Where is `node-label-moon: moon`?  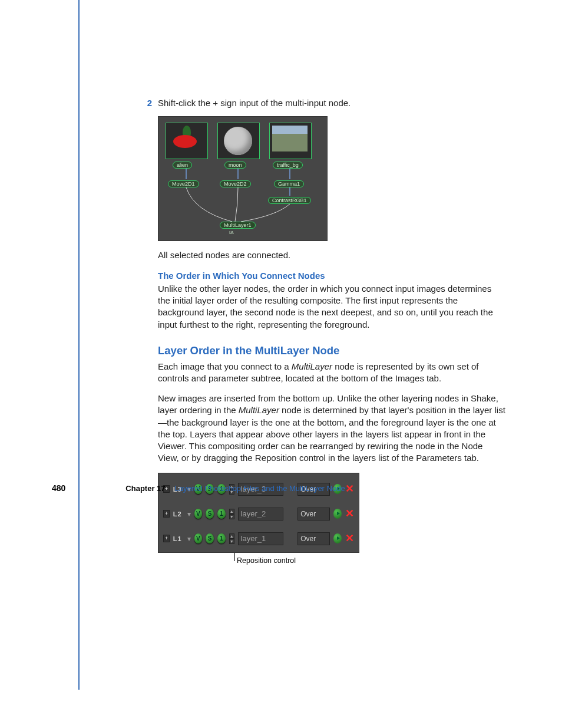 node-label-moon: moon is located at coordinates (236, 165).